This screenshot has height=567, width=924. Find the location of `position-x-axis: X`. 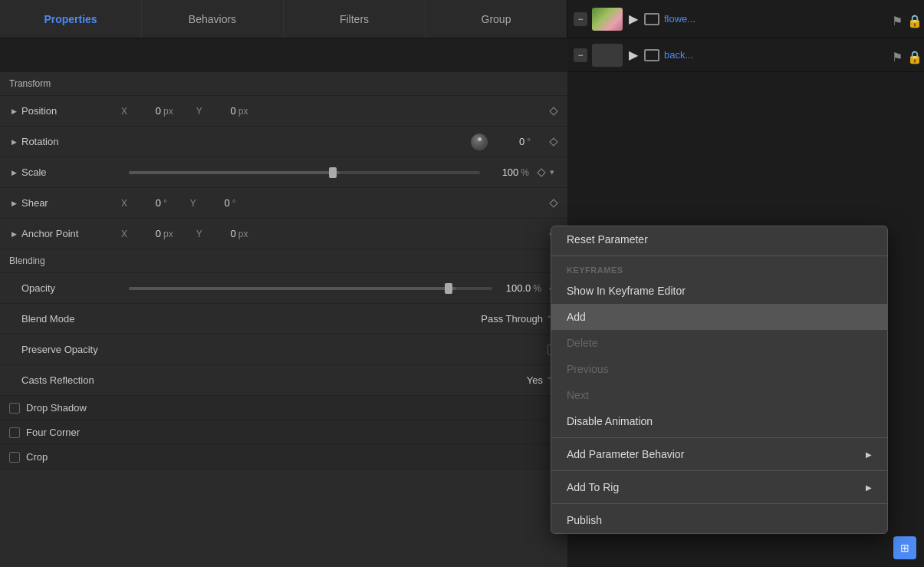

position-x-axis: X is located at coordinates (124, 111).